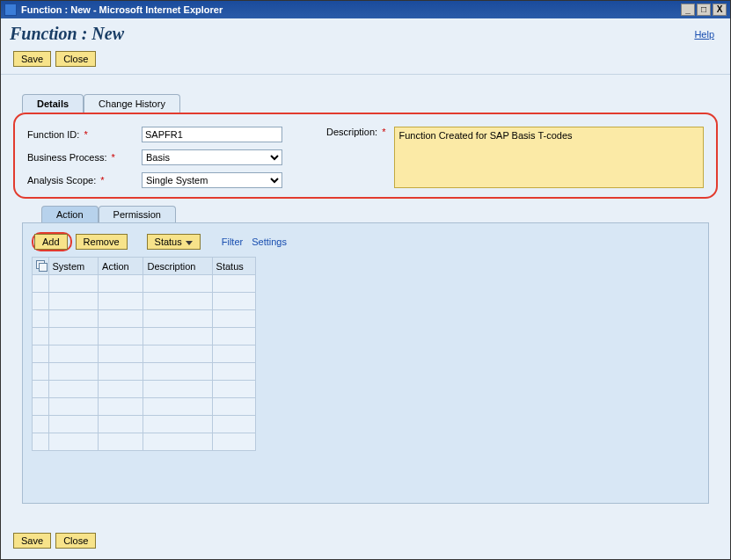  I want to click on column-status: Status, so click(234, 266).